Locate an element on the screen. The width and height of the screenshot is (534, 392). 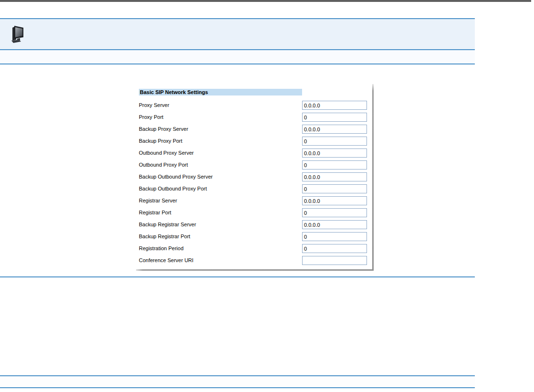
settings-row: Backup Outbound Proxy Port is located at coordinates (253, 190).